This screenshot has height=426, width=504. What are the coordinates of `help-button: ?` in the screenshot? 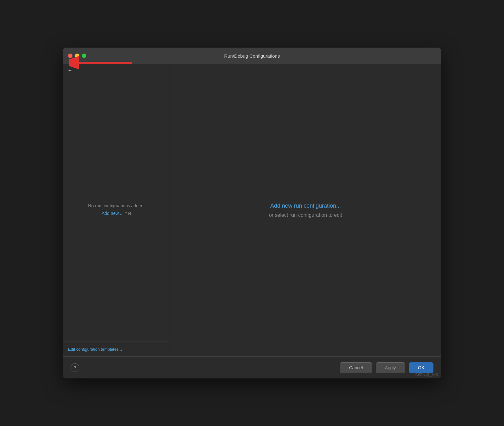 It's located at (75, 368).